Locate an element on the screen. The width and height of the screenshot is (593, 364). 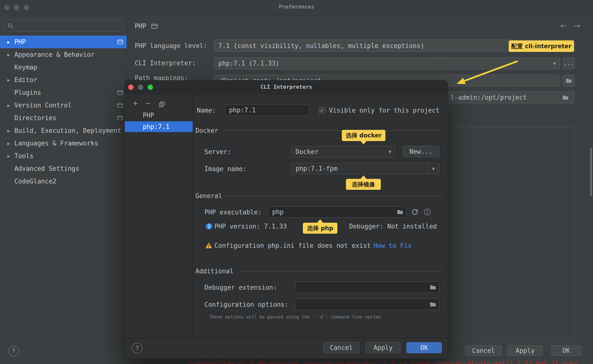
sidebar-item-label: Keymap is located at coordinates (26, 67).